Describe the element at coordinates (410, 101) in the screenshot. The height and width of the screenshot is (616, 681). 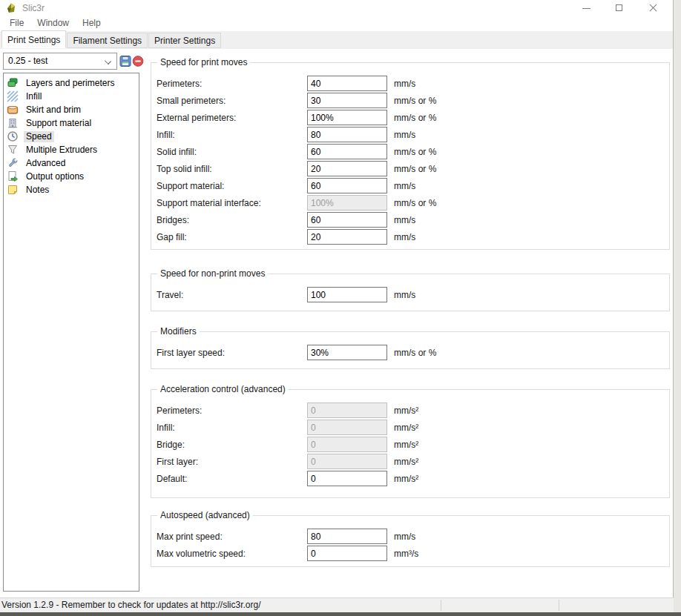
I see `form-row: Small perimeters:mm/s or %` at that location.